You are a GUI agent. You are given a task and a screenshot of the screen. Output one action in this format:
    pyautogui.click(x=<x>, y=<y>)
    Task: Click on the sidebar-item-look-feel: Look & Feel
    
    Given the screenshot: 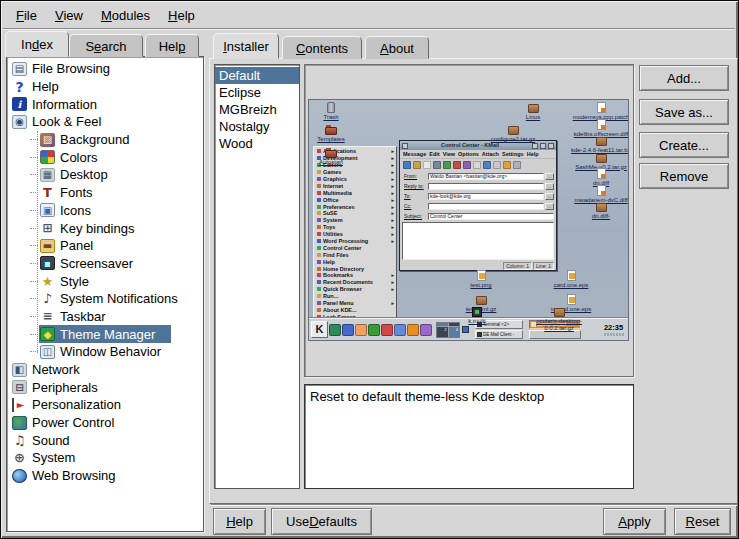 What is the action you would take?
    pyautogui.click(x=105, y=122)
    